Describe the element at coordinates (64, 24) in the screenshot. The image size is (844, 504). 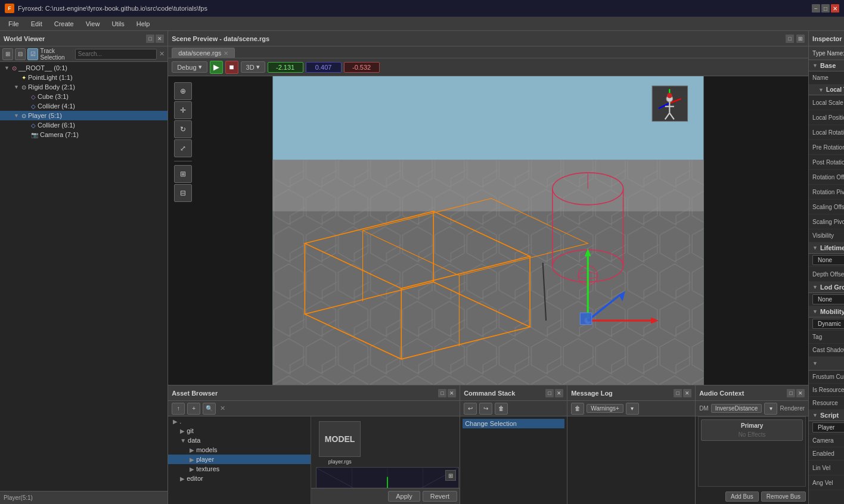
I see `menu-create: Create` at that location.